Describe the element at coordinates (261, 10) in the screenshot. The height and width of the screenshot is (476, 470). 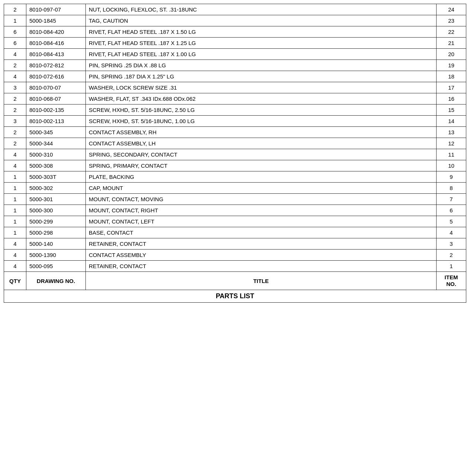
I see `cell-title: NUT, LOCKING, FLEXLOC, ST. .31-18UNC` at that location.